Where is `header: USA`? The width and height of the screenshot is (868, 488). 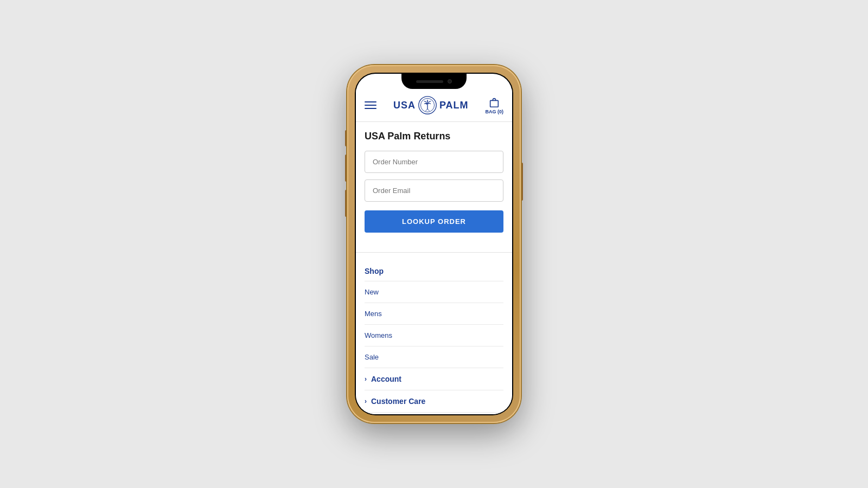 header: USA is located at coordinates (434, 105).